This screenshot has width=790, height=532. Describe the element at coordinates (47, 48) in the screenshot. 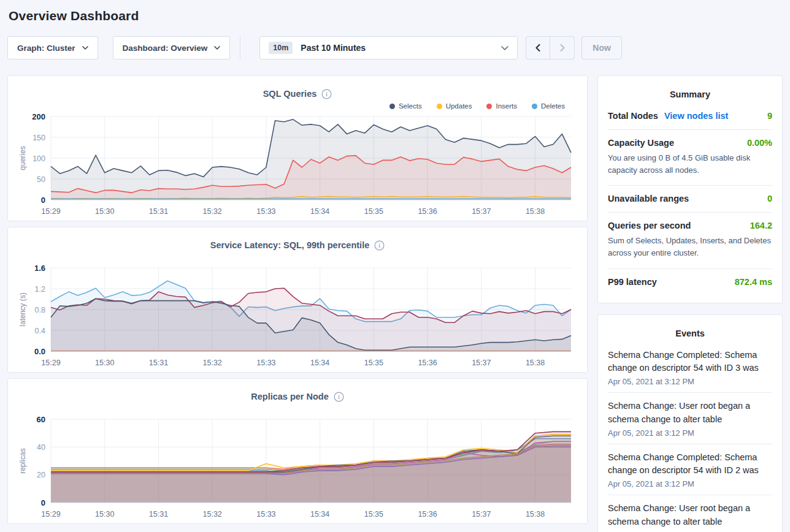

I see `graph-dropdown-label: Graph: Cluster` at that location.